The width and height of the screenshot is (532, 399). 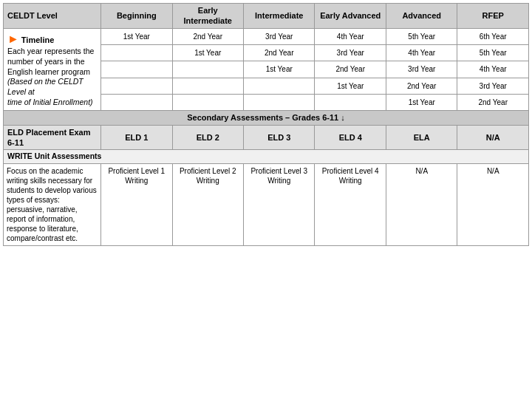 I want to click on year-row5-beginning, so click(x=137, y=102).